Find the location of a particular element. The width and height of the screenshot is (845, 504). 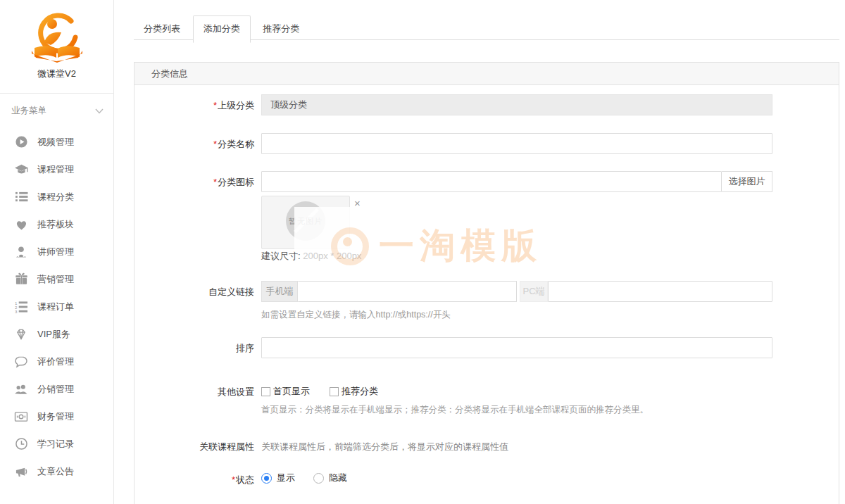

category-name-input is located at coordinates (517, 144).